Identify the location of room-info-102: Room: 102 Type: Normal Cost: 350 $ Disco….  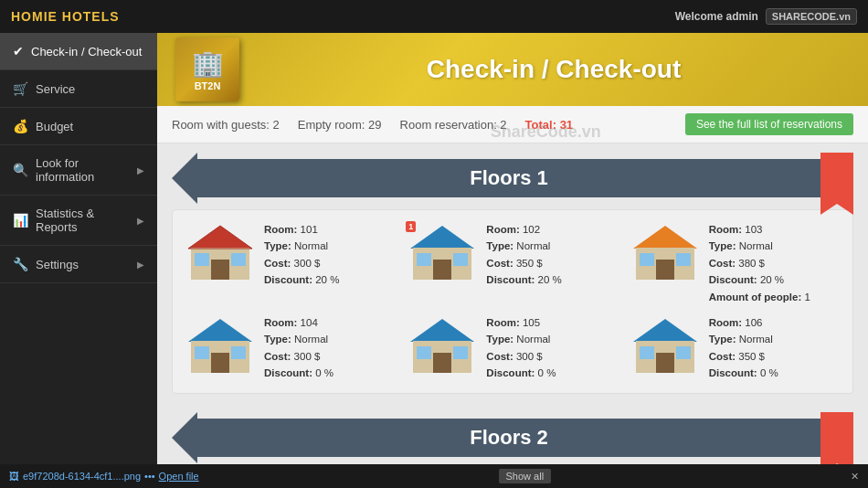
(524, 255).